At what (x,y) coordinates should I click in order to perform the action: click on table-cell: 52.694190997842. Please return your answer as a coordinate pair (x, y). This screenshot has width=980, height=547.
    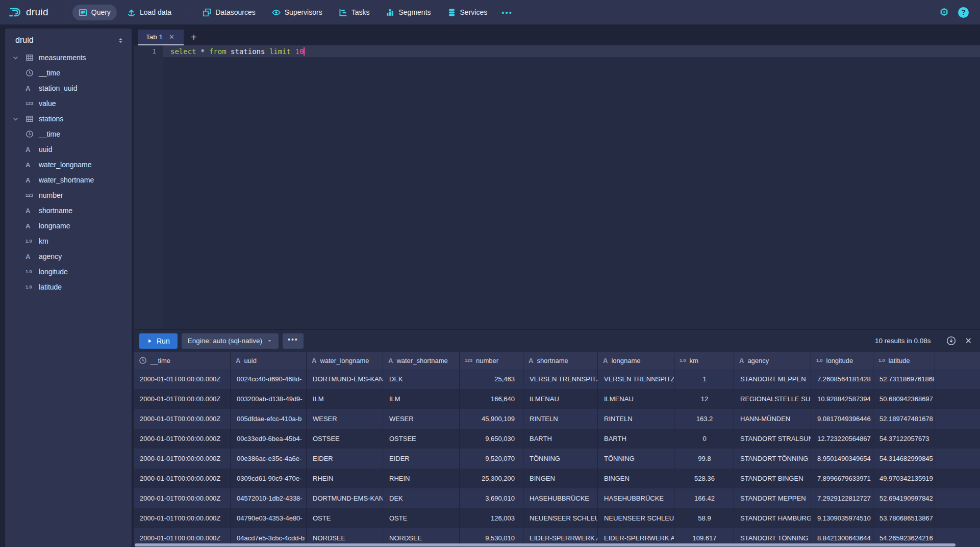
    Looking at the image, I should click on (904, 499).